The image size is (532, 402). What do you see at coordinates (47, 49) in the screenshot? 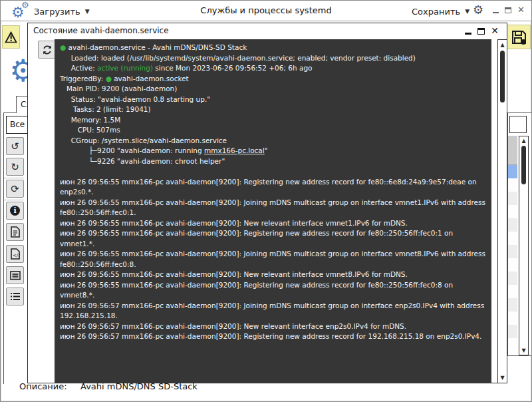
I see `dialog-refresh-button` at bounding box center [47, 49].